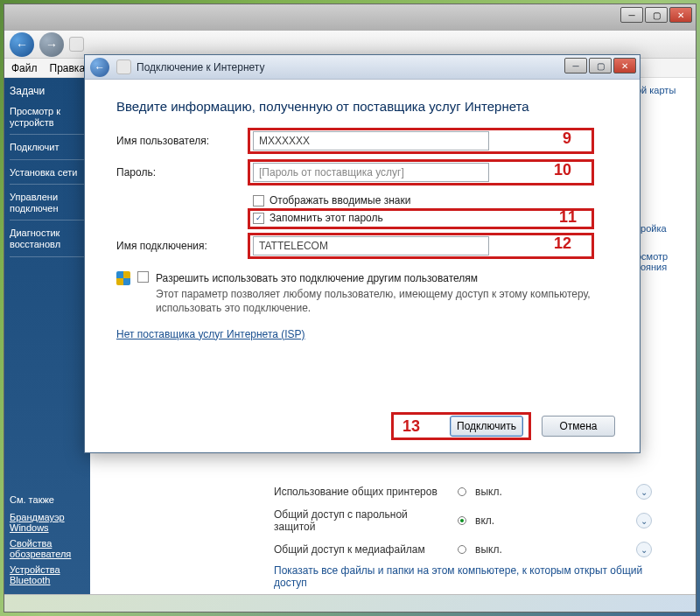  Describe the element at coordinates (185, 141) in the screenshot. I see `username-label: Имя пользователя:` at that location.